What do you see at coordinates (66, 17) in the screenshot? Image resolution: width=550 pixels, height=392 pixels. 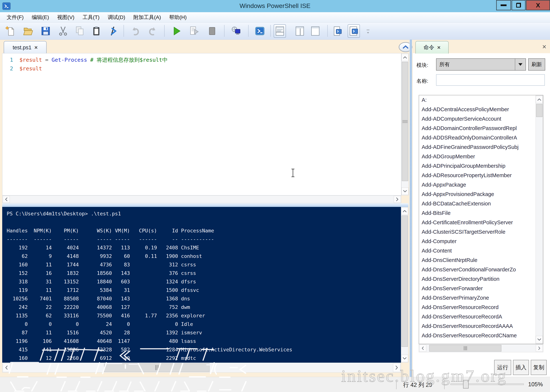 I see `menu-view: 视图(V)` at bounding box center [66, 17].